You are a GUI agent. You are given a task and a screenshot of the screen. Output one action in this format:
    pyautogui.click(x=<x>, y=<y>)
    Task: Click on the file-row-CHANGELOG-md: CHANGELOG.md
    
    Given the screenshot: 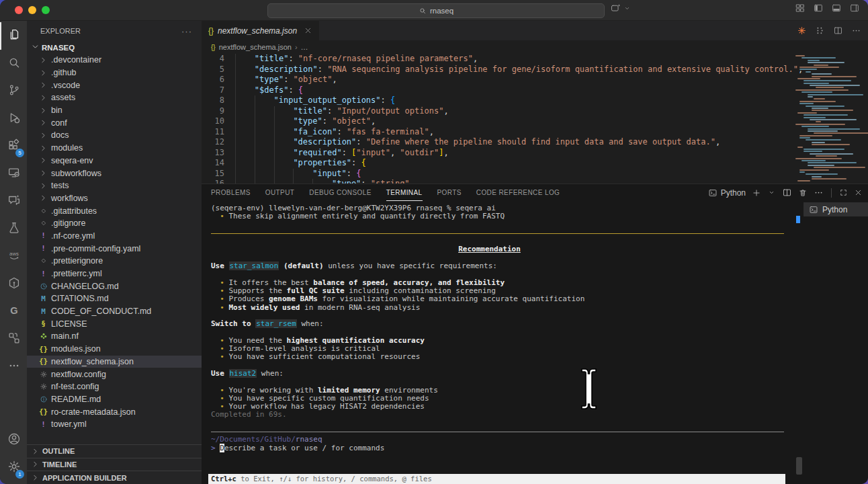 What is the action you would take?
    pyautogui.click(x=114, y=286)
    